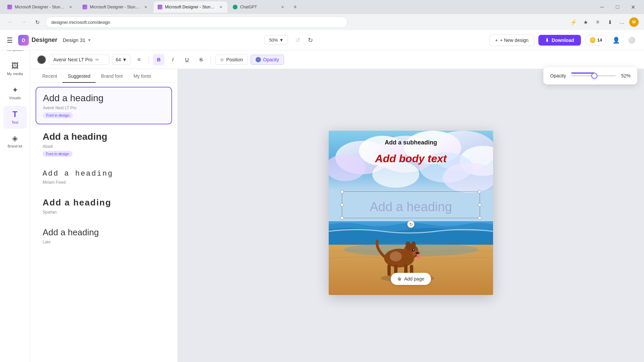 This screenshot has width=644, height=362. Describe the element at coordinates (139, 60) in the screenshot. I see `text-align-button: ≡` at that location.